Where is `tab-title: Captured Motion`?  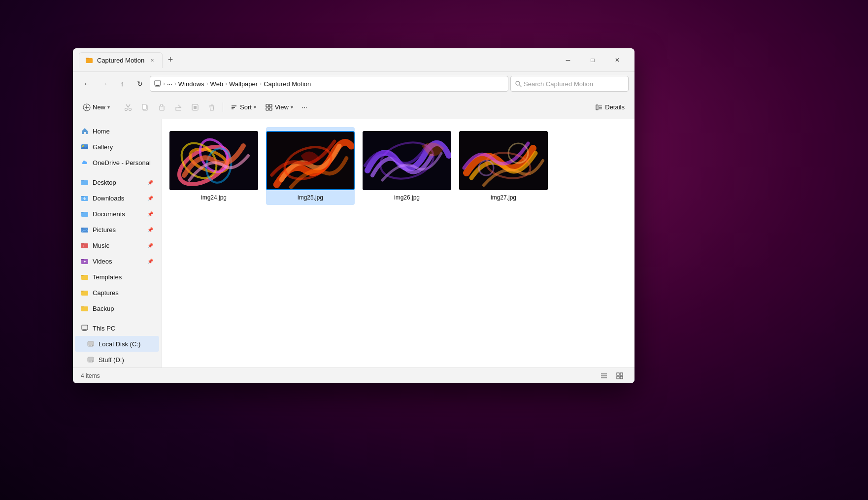
tab-title: Captured Motion is located at coordinates (121, 60).